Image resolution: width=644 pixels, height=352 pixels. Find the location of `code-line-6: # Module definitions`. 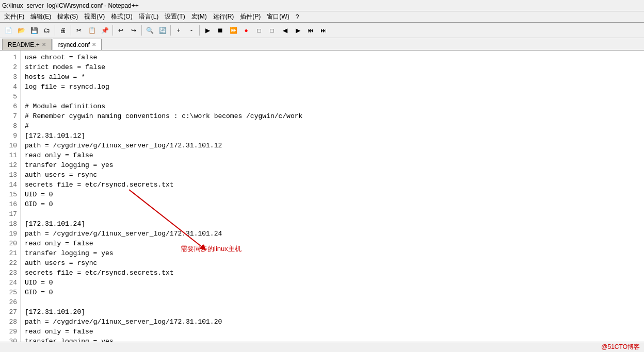

code-line-6: # Module definitions is located at coordinates (332, 106).